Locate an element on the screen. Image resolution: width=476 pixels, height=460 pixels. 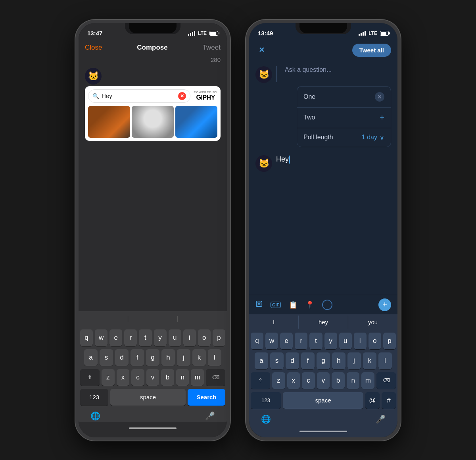
key-r-o: o is located at coordinates (375, 341).